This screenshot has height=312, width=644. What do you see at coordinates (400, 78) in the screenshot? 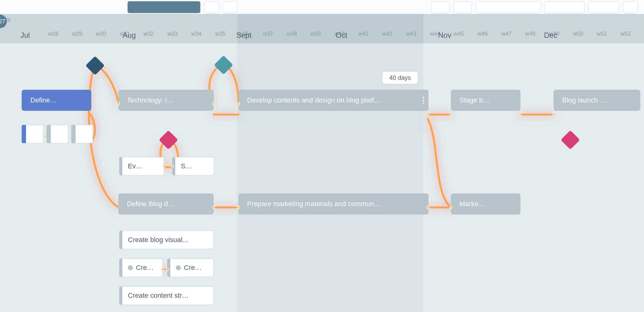
I see `duration-badge: 40 days` at bounding box center [400, 78].